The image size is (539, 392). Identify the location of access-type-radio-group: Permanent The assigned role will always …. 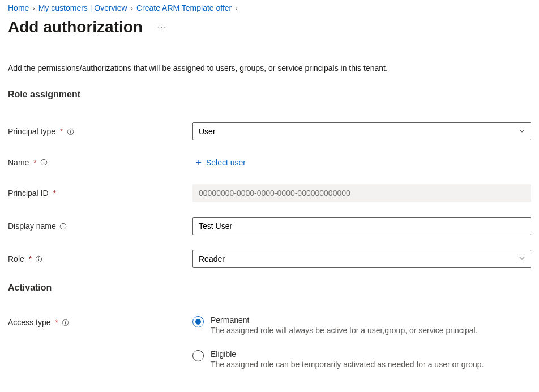
(362, 342).